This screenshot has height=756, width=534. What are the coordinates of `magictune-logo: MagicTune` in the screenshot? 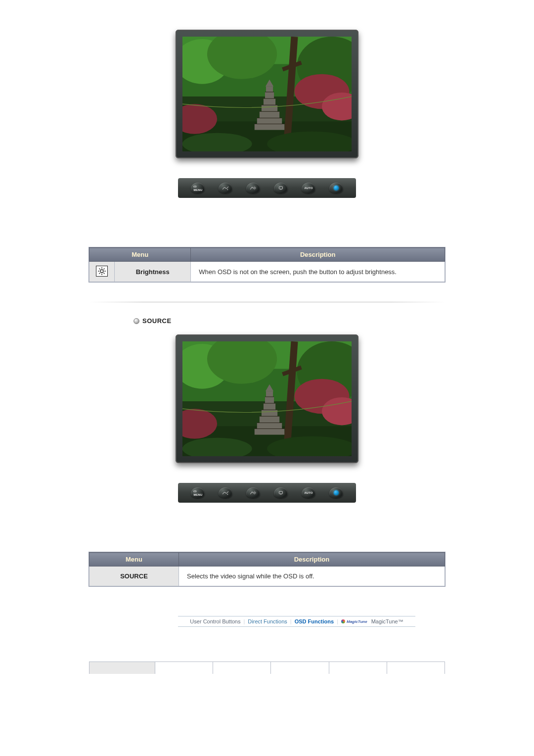 It's located at (354, 621).